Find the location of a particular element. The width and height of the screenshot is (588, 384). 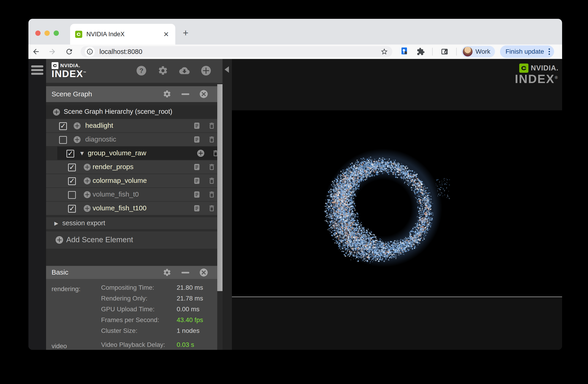

stat-value: 21.80 ms is located at coordinates (190, 288).